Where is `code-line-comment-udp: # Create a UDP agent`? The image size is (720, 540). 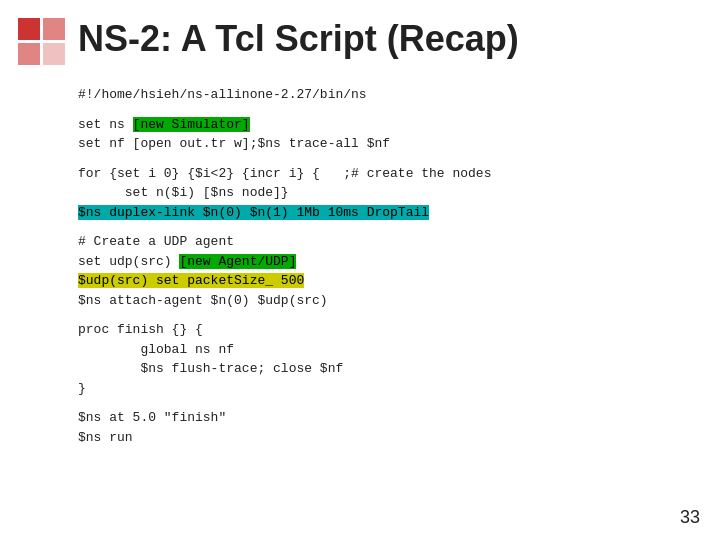 code-line-comment-udp: # Create a UDP agent is located at coordinates (389, 242).